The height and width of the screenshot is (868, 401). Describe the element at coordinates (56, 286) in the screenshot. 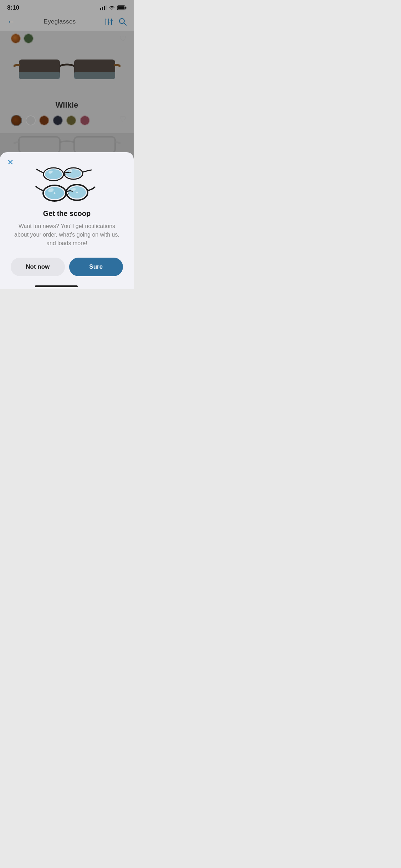

I see `home-indicator` at that location.